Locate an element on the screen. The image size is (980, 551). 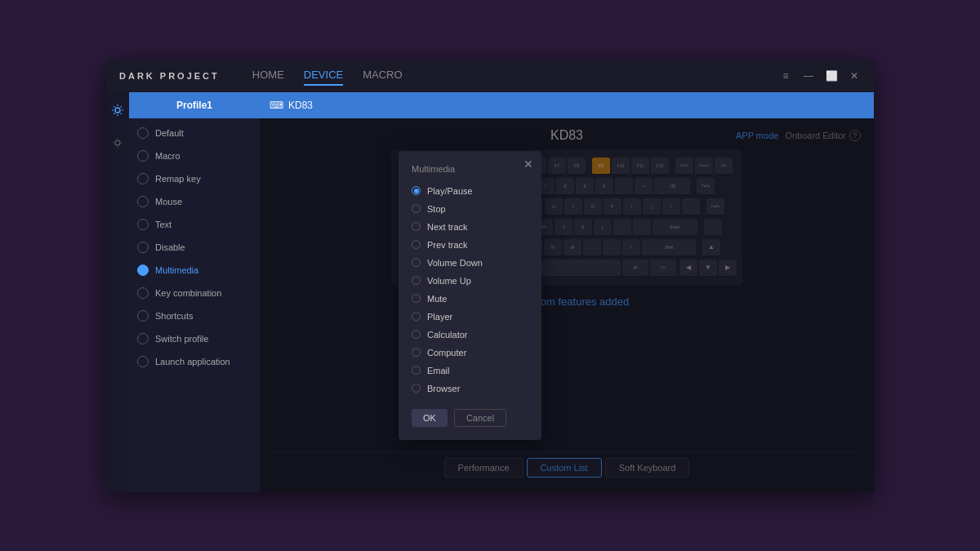
modal-dialog: ✕ Multimedia Play/Pause Stop Next t is located at coordinates (470, 295).